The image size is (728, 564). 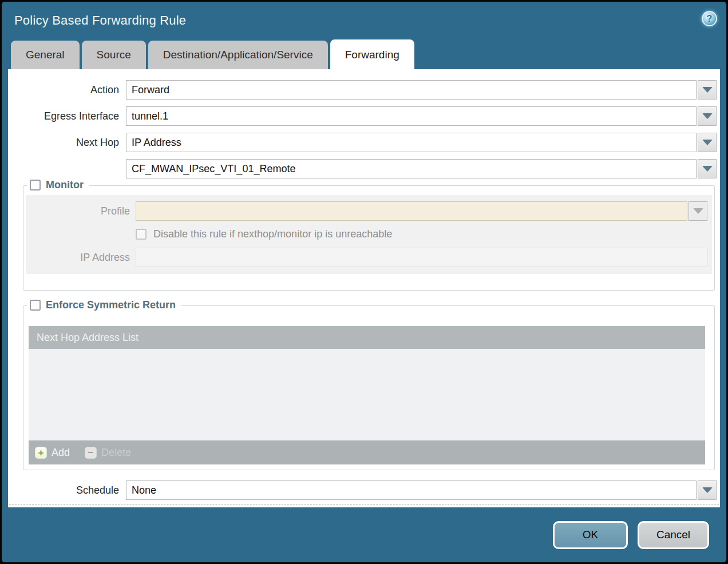 What do you see at coordinates (100, 21) in the screenshot?
I see `dialog-title: Policy Based Forwarding Rule` at bounding box center [100, 21].